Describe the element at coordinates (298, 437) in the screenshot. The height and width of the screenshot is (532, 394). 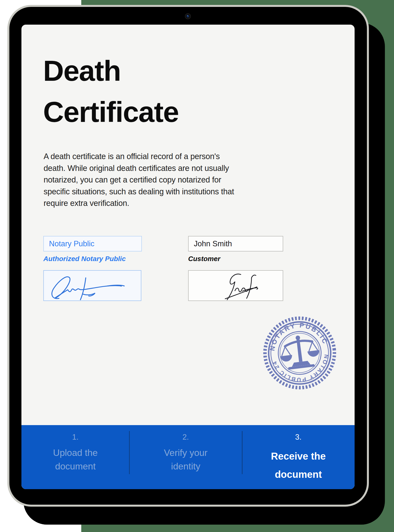
I see `step-number: 3.` at that location.